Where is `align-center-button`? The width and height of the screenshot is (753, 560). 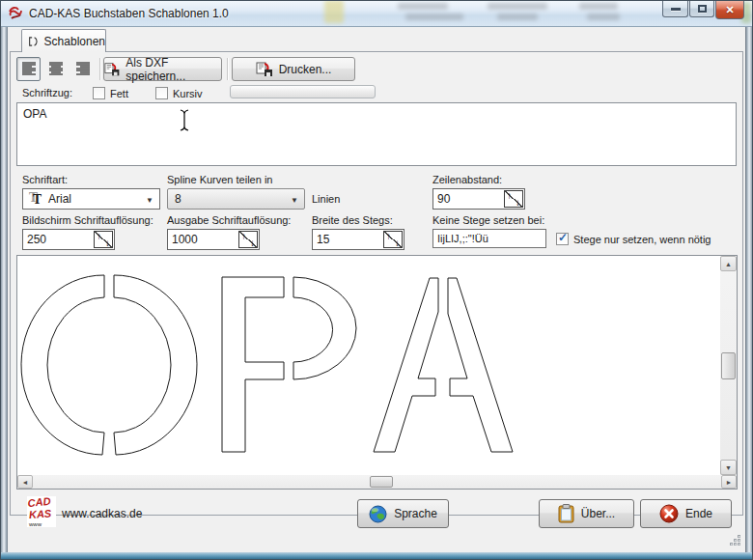
align-center-button is located at coordinates (56, 70).